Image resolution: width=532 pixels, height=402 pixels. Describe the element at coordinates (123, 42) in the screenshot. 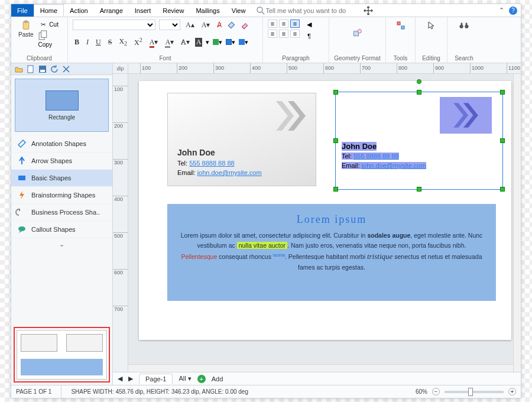

I see `subscript-button: X2` at that location.